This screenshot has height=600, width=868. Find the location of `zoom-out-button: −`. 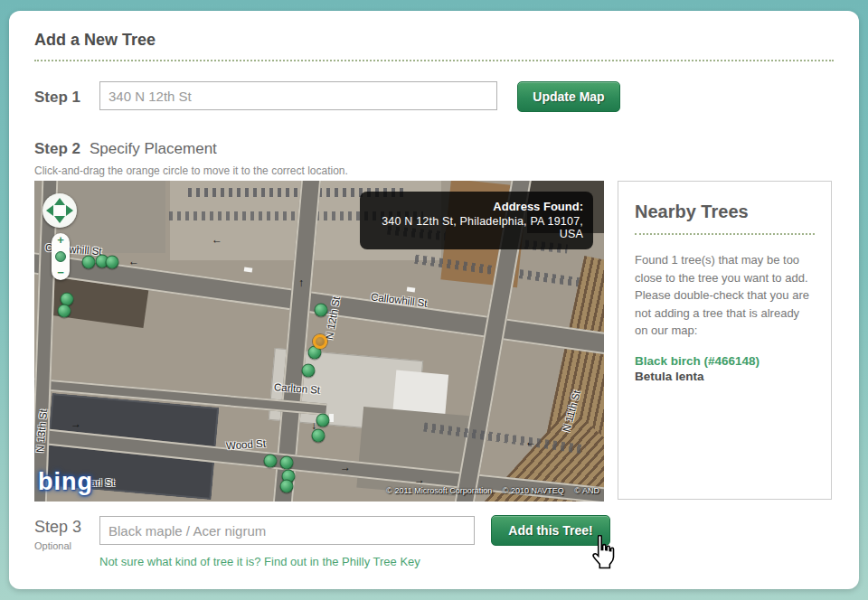

zoom-out-button: − is located at coordinates (61, 273).